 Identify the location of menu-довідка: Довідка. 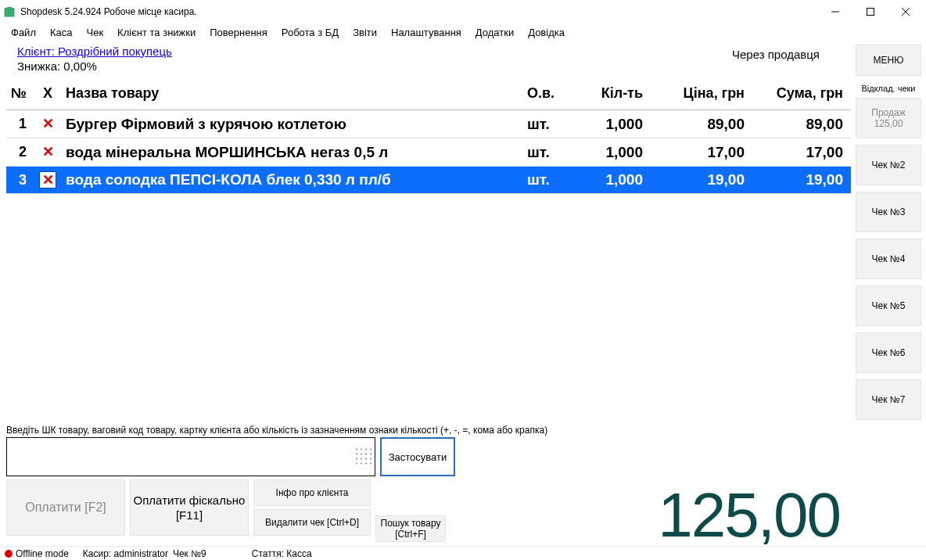
(546, 33).